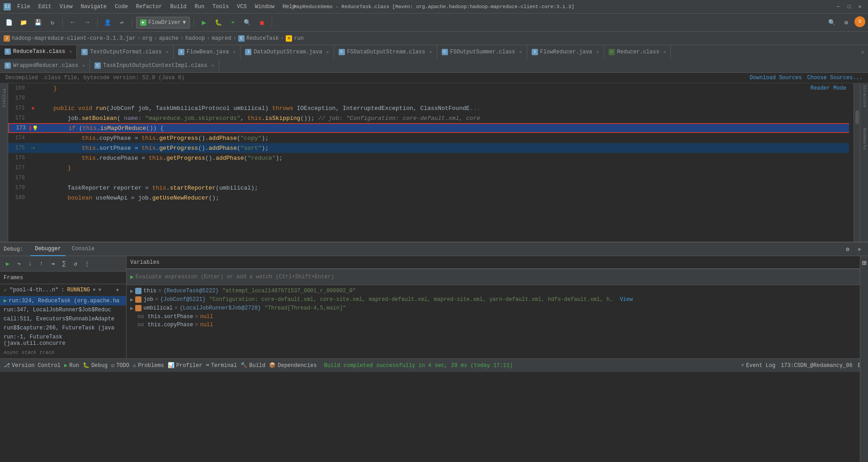 This screenshot has height=462, width=868. I want to click on menu-run: Run, so click(199, 7).